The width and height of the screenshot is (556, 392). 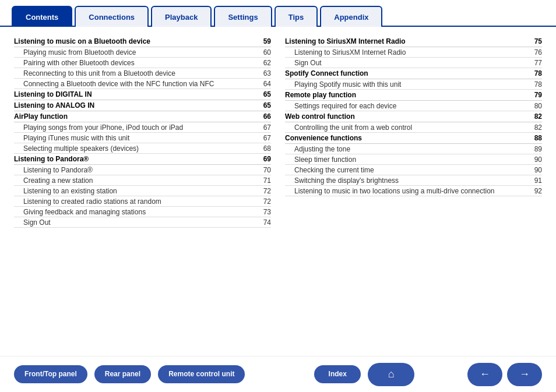 I want to click on toc-section-header: AirPlay function66, so click(x=142, y=116).